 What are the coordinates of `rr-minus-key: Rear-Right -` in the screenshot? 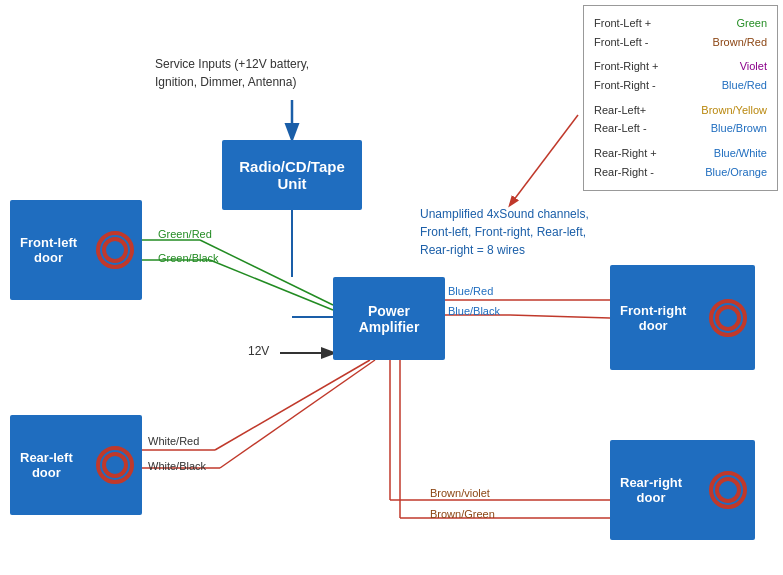 It's located at (624, 172).